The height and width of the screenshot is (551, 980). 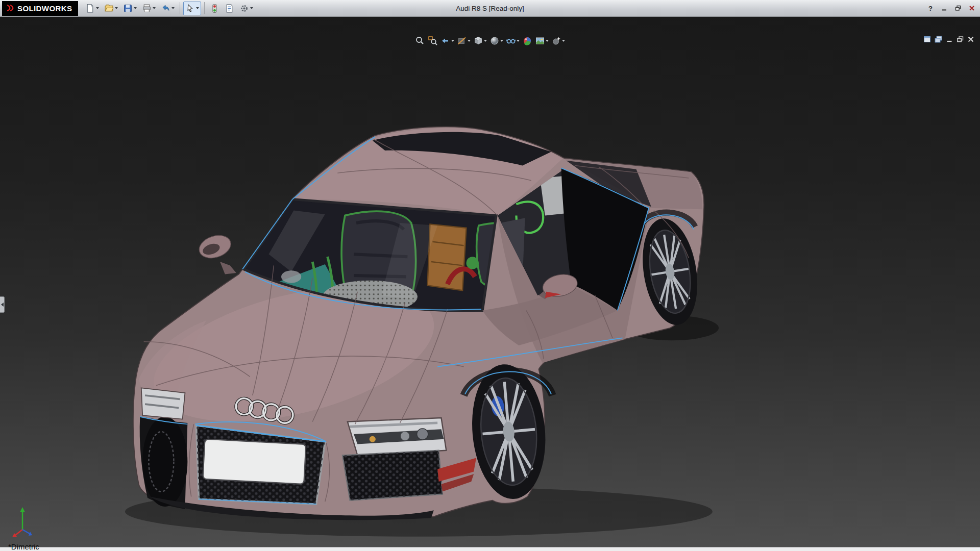 I want to click on zoom-to-fit-button, so click(x=420, y=41).